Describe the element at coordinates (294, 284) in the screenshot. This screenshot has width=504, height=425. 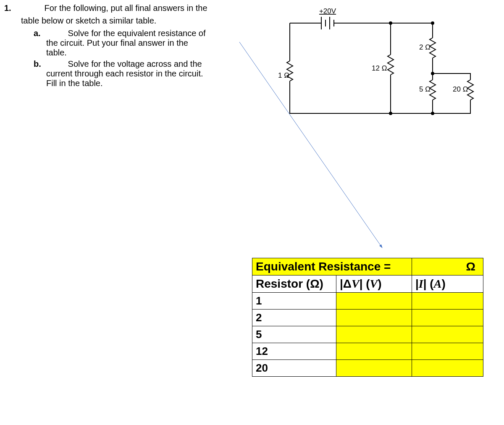
I see `header-resistor: Resistor (Ω)` at that location.